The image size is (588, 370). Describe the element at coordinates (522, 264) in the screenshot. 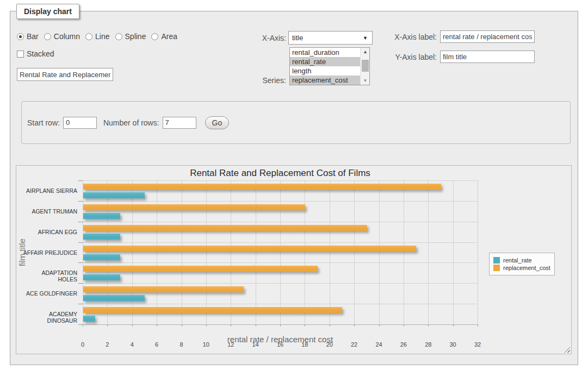

I see `chart-legend: rental_ratereplacement_cost` at that location.